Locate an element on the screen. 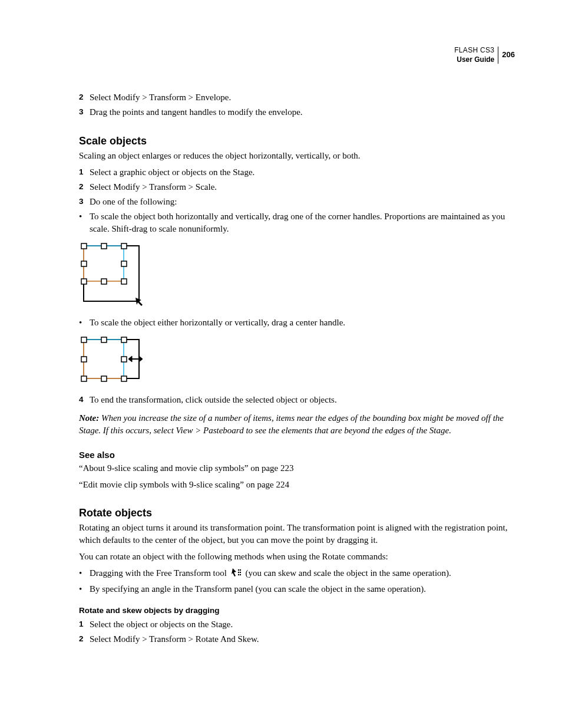 The image size is (562, 728). scale-steps: 1 Select a graphic object or objects on … is located at coordinates (297, 200).